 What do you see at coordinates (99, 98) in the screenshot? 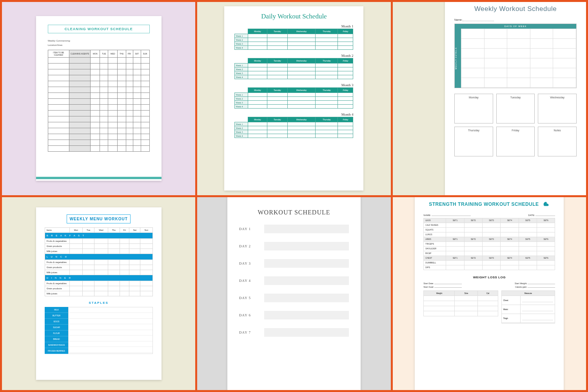
I see `page: CLEANING WORKOUT SCHEDULE Weekly Commenc…` at bounding box center [99, 98].